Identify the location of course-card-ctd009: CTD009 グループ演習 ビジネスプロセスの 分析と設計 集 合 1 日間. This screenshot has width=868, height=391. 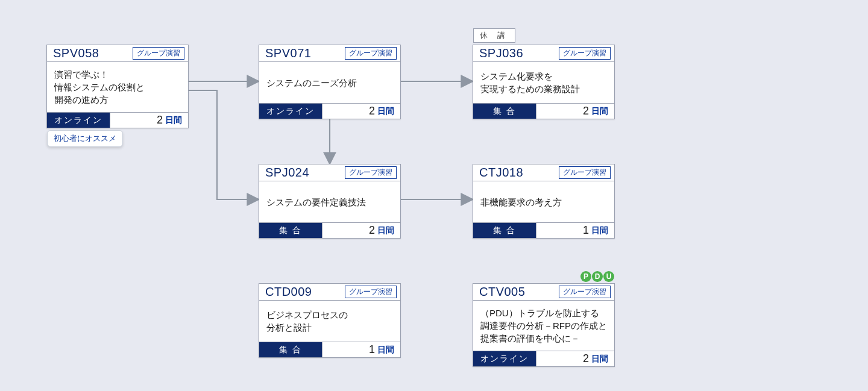
(330, 321).